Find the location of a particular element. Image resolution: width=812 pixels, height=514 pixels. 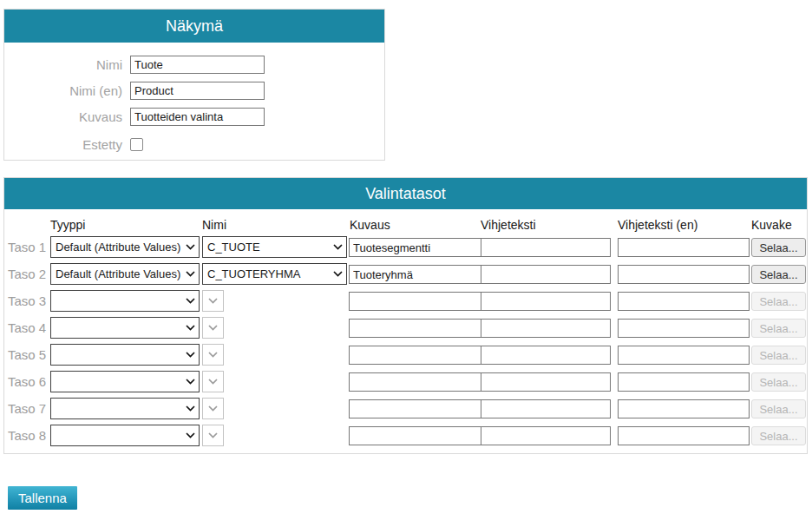

levels-panel-title: Valintatasot is located at coordinates (406, 194).